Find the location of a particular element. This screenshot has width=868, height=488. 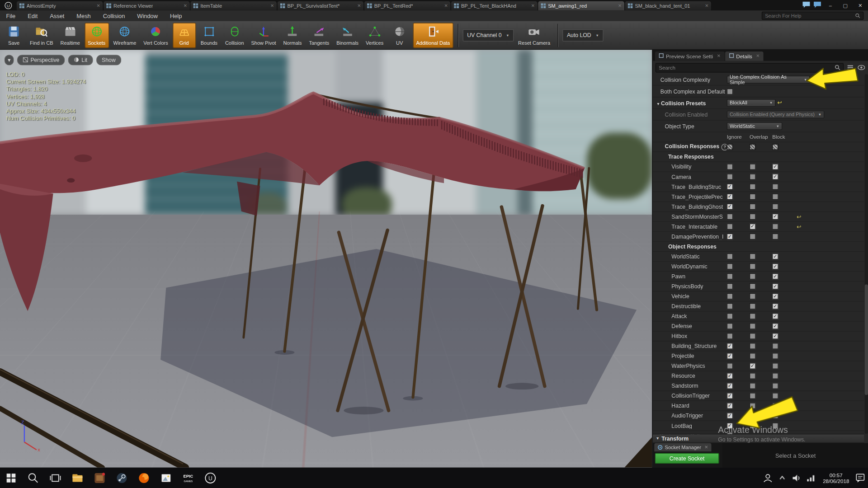

trace-interactable-block-checkbox is located at coordinates (775, 227).